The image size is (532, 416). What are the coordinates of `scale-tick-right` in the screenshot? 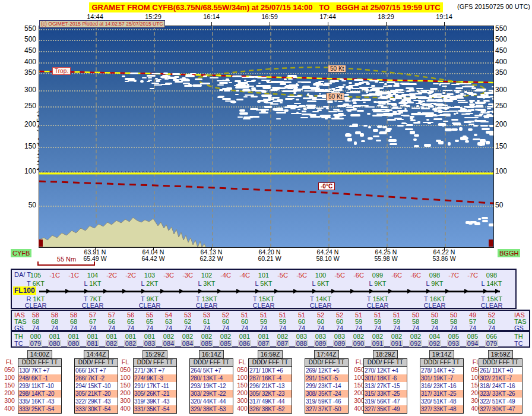 It's located at (94, 264).